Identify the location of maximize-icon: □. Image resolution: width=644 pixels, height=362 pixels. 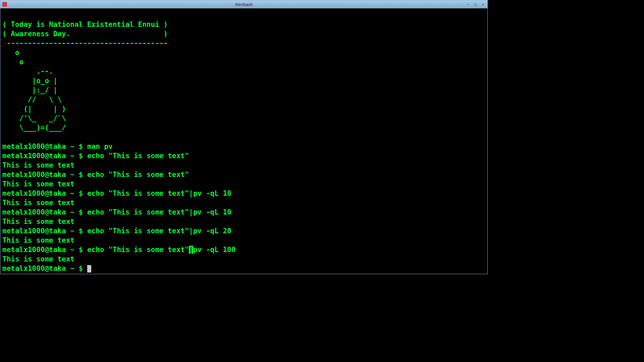
(476, 4).